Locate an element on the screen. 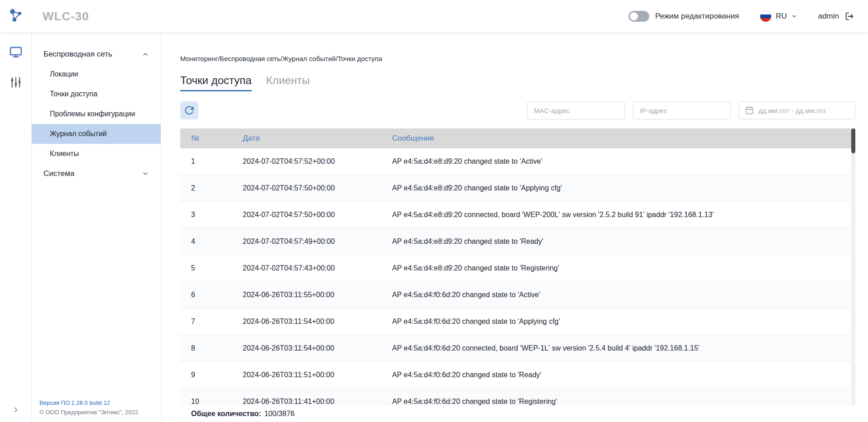 The width and height of the screenshot is (868, 422). sidebar-item: Локации is located at coordinates (96, 74).